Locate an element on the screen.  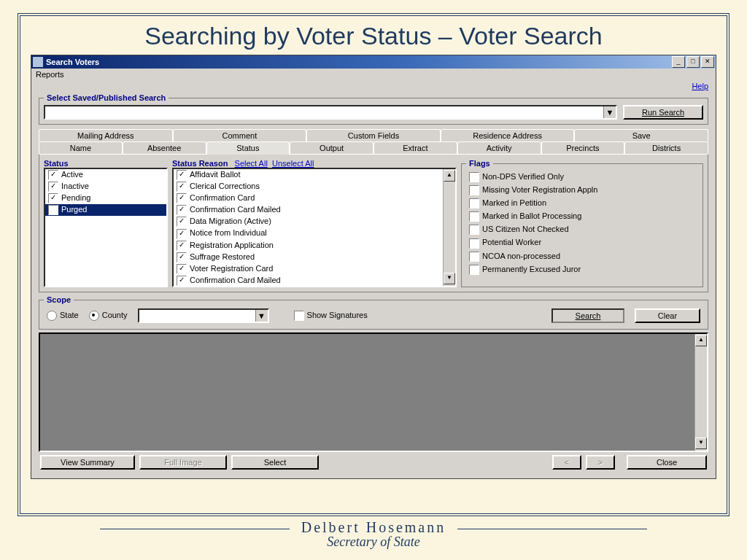
tab-extract: Extract is located at coordinates (416, 147).